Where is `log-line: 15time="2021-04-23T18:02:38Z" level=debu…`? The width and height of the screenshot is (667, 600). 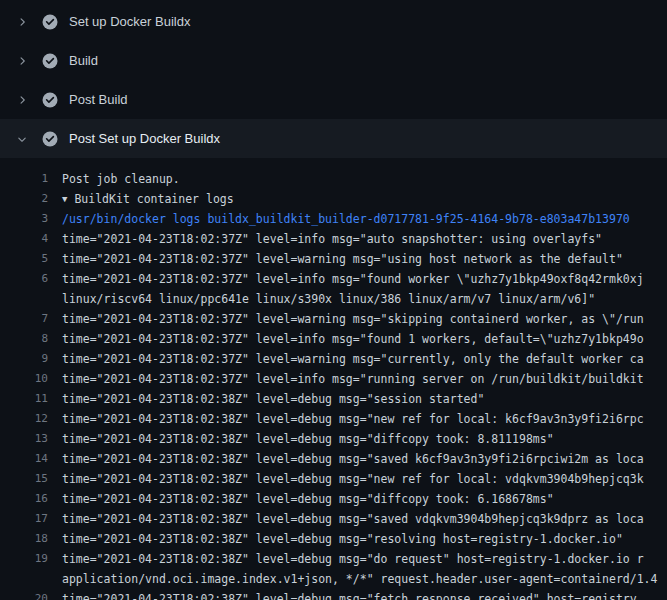
log-line: 15time="2021-04-23T18:02:38Z" level=debu… is located at coordinates (334, 479).